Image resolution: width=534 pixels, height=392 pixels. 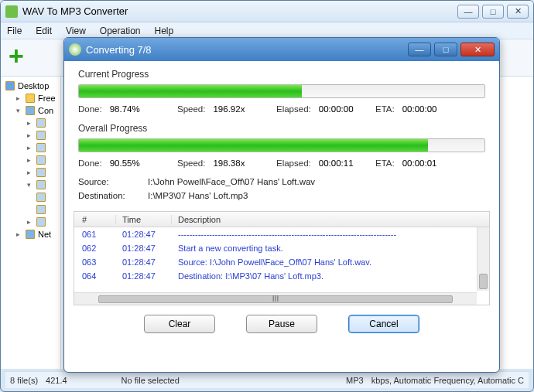 What do you see at coordinates (95, 220) in the screenshot?
I see `log-col-number: #` at bounding box center [95, 220].